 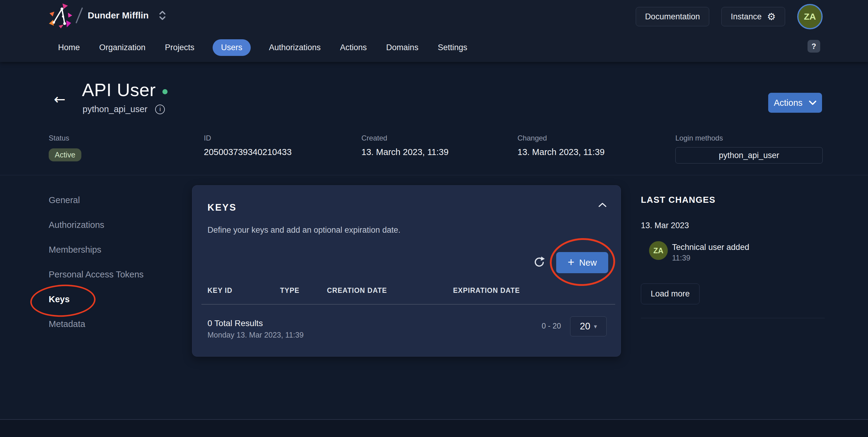 I want to click on breadcrumb-slash, so click(x=80, y=15).